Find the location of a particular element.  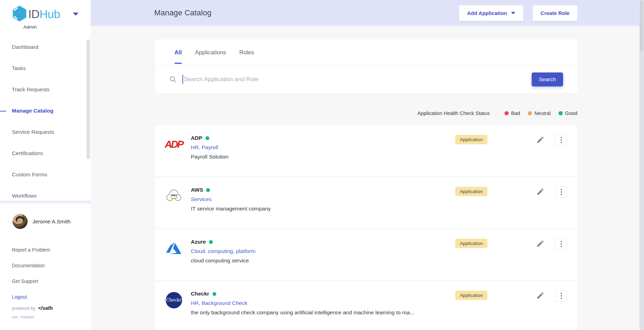

search-button: Search is located at coordinates (547, 79).